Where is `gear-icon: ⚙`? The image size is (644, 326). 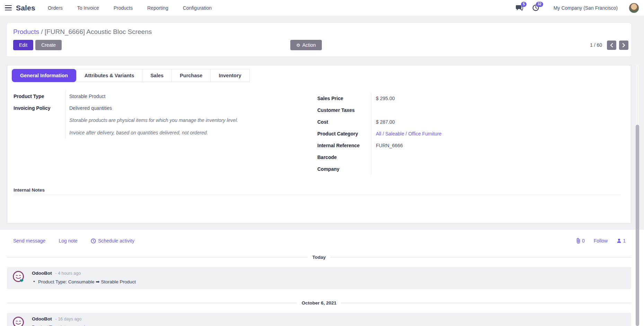 gear-icon: ⚙ is located at coordinates (298, 45).